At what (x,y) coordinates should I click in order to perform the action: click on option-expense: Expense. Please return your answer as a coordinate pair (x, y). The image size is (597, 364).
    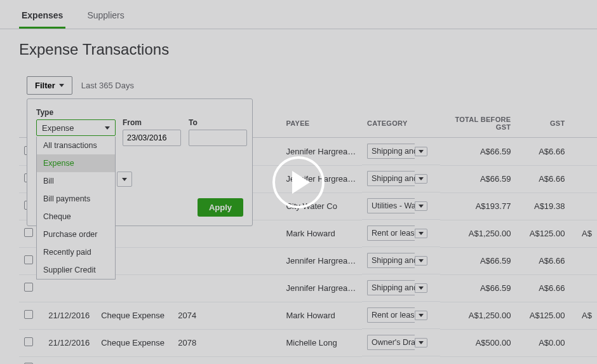
    Looking at the image, I should click on (76, 163).